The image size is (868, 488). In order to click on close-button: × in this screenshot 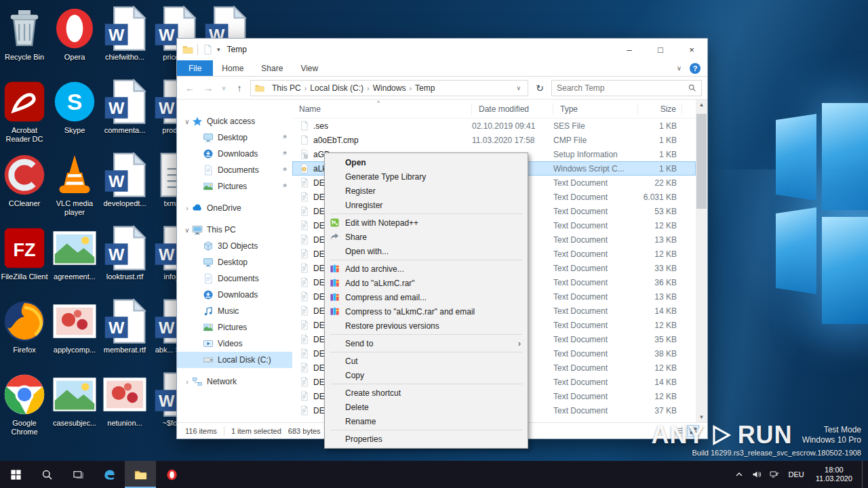, I will do `click(692, 49)`.